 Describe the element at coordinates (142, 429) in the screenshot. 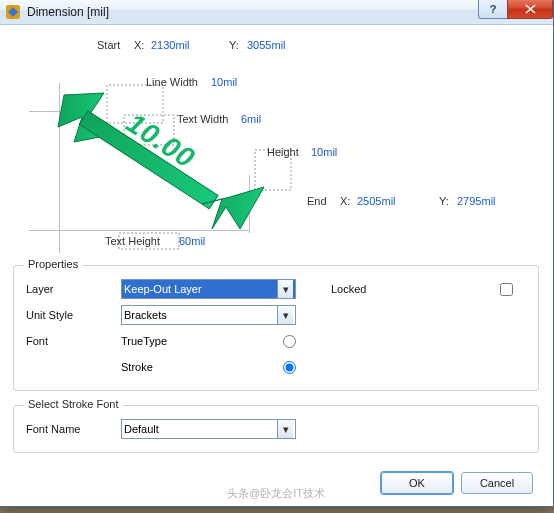

I see `font-name-value: Default` at that location.